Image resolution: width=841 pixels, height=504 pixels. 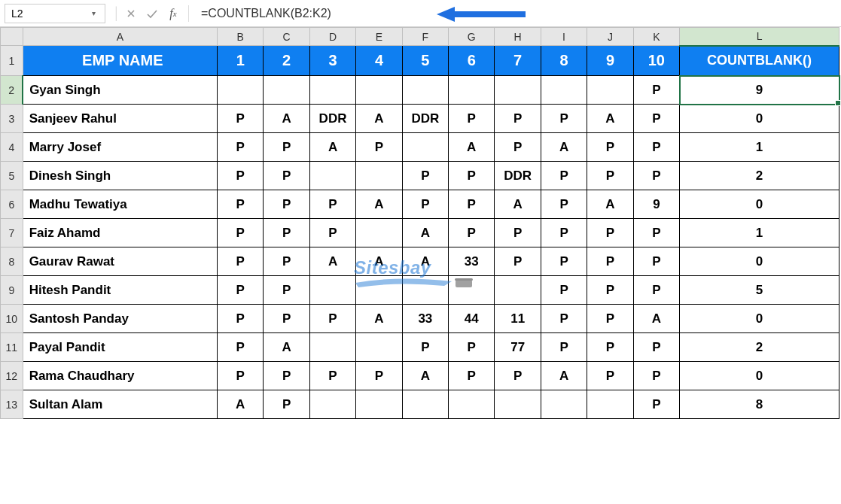 I want to click on header-countblank: COUNTBLANK(), so click(x=760, y=61).